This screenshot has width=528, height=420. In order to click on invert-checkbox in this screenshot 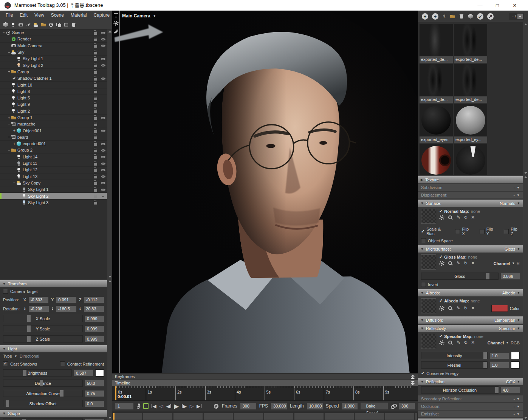, I will do `click(423, 284)`.